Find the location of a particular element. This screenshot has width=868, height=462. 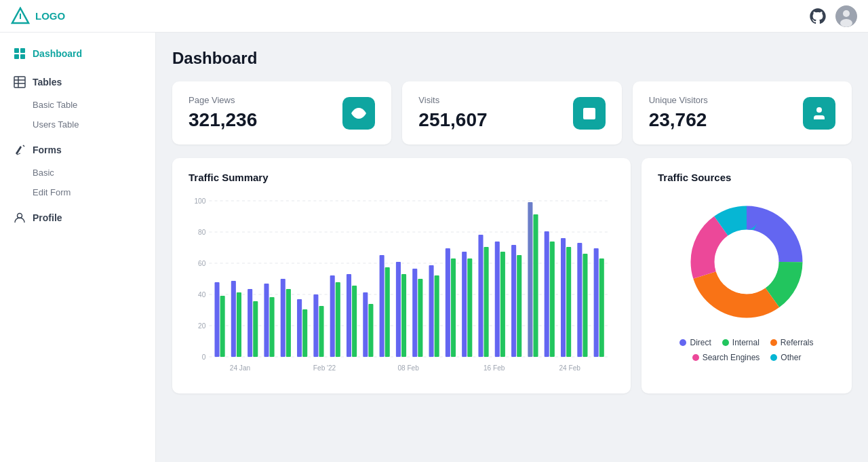

topbar-right is located at coordinates (833, 16).